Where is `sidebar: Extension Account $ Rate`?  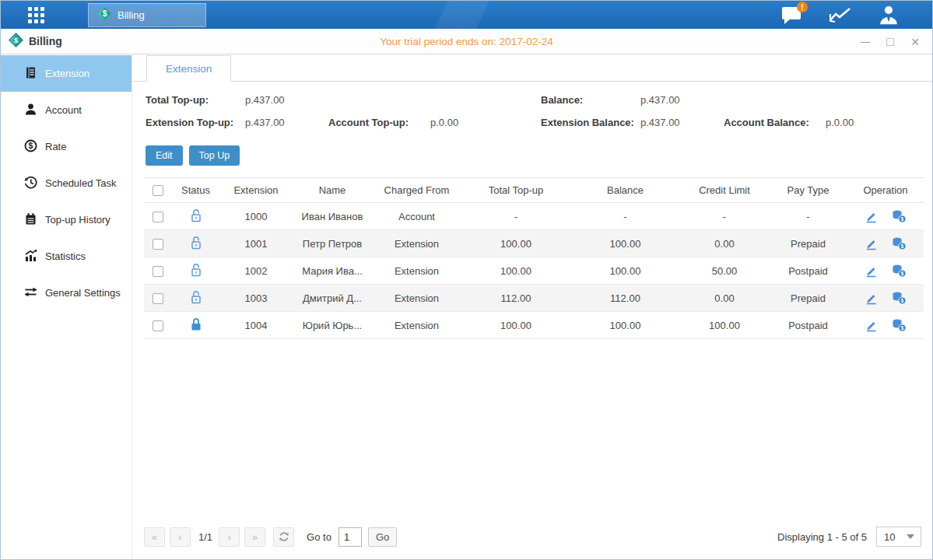 sidebar: Extension Account $ Rate is located at coordinates (66, 308).